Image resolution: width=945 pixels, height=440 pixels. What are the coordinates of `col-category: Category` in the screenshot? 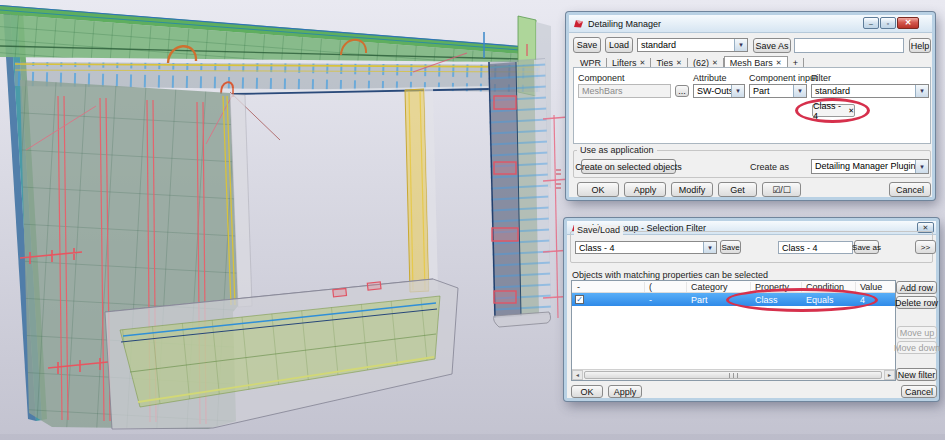 It's located at (710, 287).